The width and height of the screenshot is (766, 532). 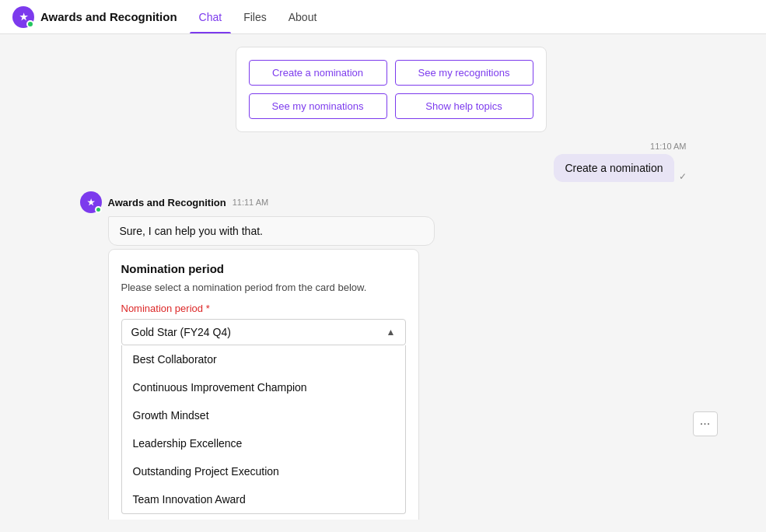 I want to click on dropdown-selected-value: Gold Star (FY24 Q4) ▲, so click(x=264, y=332).